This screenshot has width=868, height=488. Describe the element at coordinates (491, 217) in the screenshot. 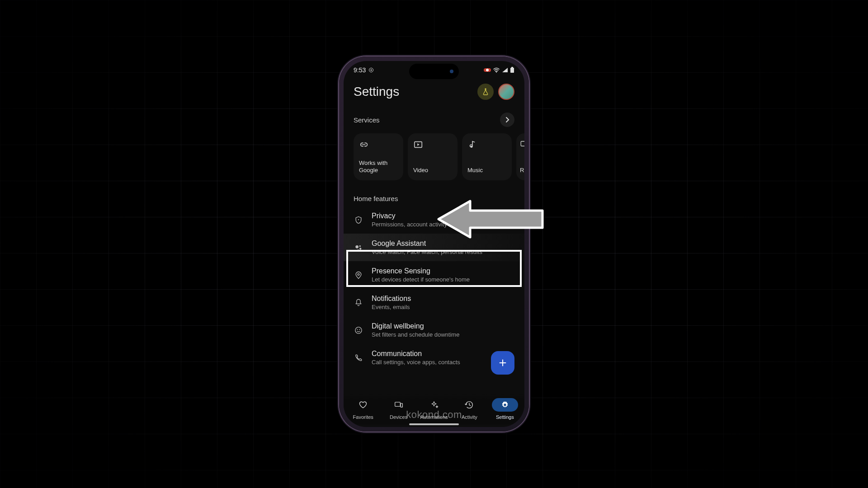

I see `tutorial-arrow-icon` at that location.